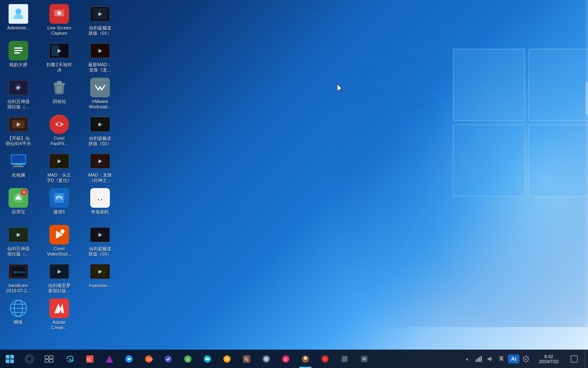  I want to click on icon-adobe: AdobeCreati..., so click(59, 315).